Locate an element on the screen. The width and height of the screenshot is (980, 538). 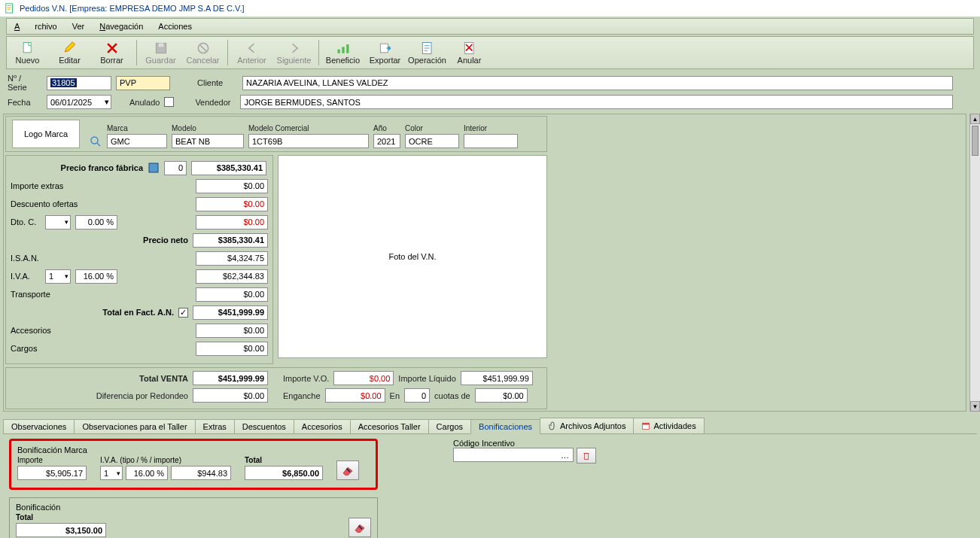
importe-vo: $0.00 is located at coordinates (364, 378).